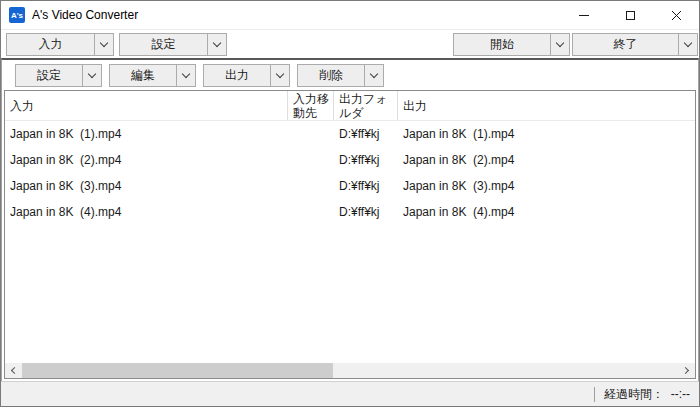 Image resolution: width=700 pixels, height=407 pixels. Describe the element at coordinates (152, 76) in the screenshot. I see `edit-button: 編集` at that location.